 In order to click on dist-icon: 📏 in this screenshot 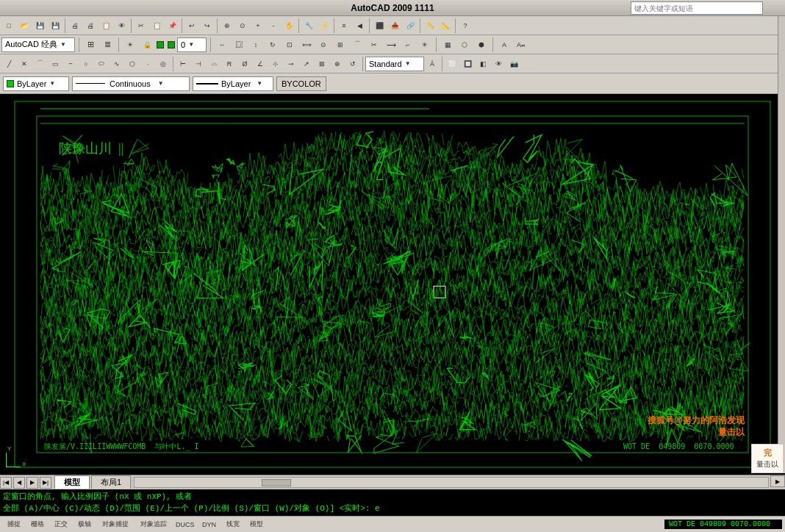, I will do `click(430, 26)`.